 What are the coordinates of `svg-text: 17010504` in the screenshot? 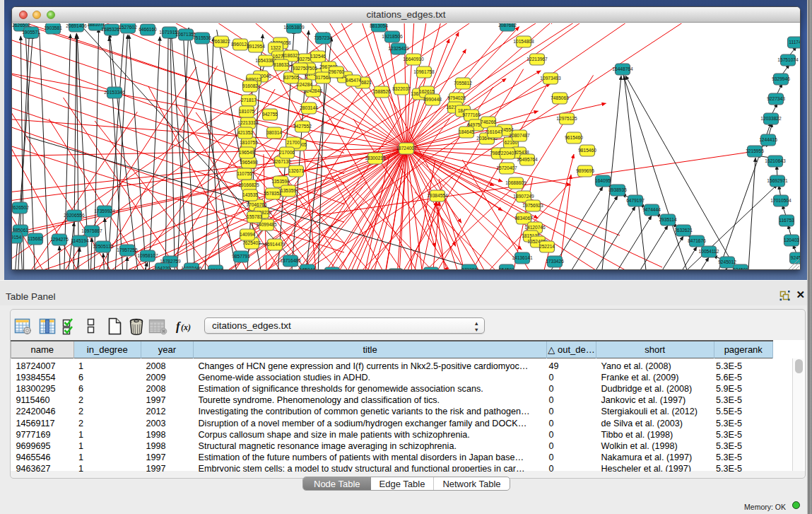 It's located at (781, 201).